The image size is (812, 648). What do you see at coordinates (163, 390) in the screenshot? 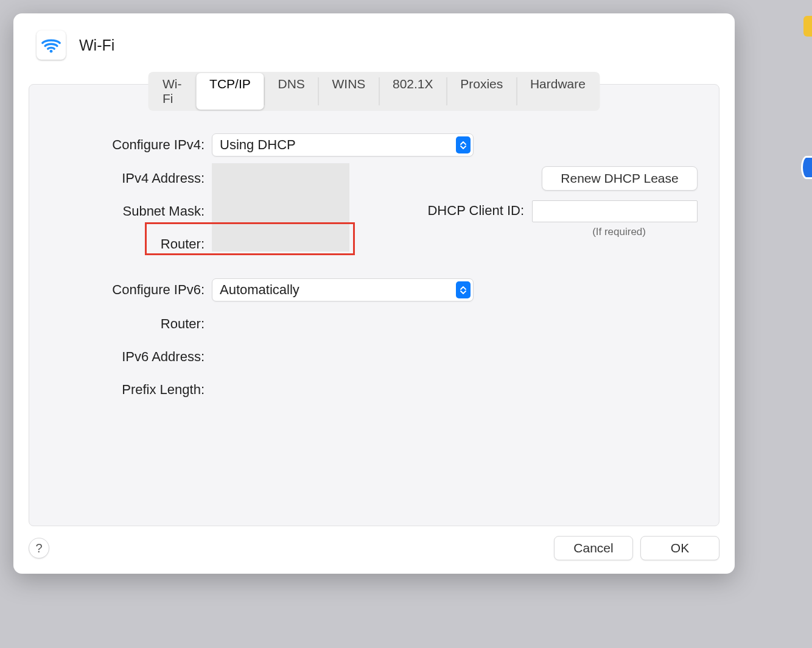
I see `prefix-length-label: Prefix Length:` at bounding box center [163, 390].